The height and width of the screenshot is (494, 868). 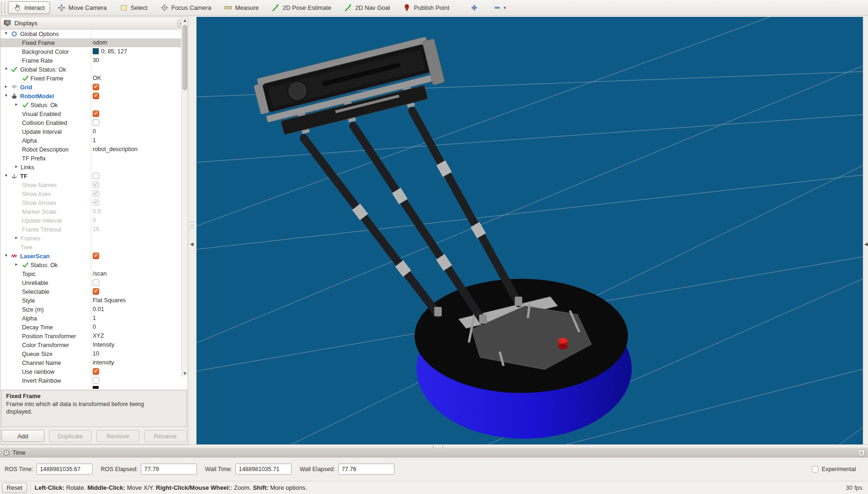 What do you see at coordinates (94, 150) in the screenshot?
I see `tree-row-robot-description: Robot Descriptionrobot_description` at bounding box center [94, 150].